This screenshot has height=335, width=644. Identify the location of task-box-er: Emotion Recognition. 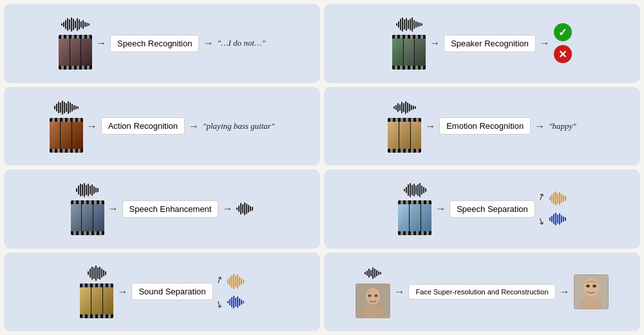
(485, 126).